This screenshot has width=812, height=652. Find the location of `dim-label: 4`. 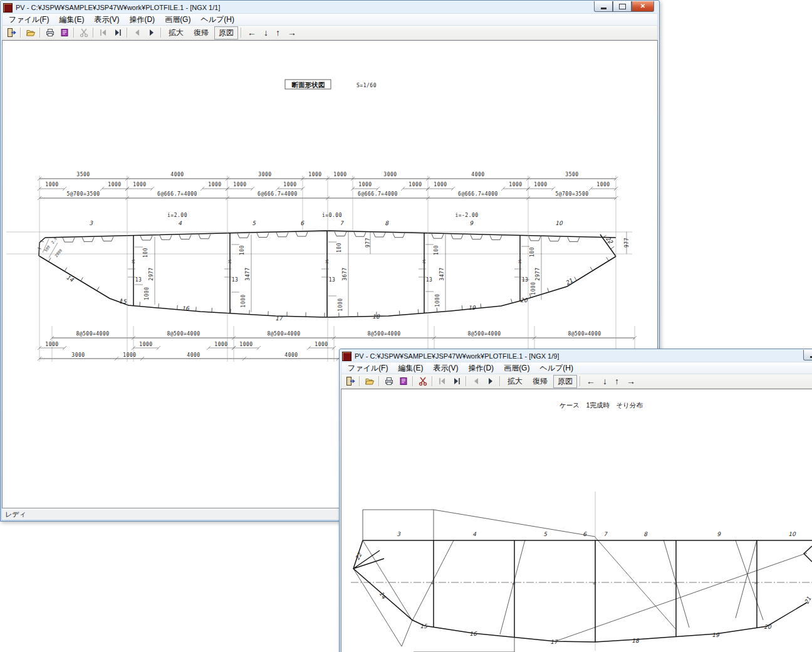

dim-label: 4 is located at coordinates (474, 534).